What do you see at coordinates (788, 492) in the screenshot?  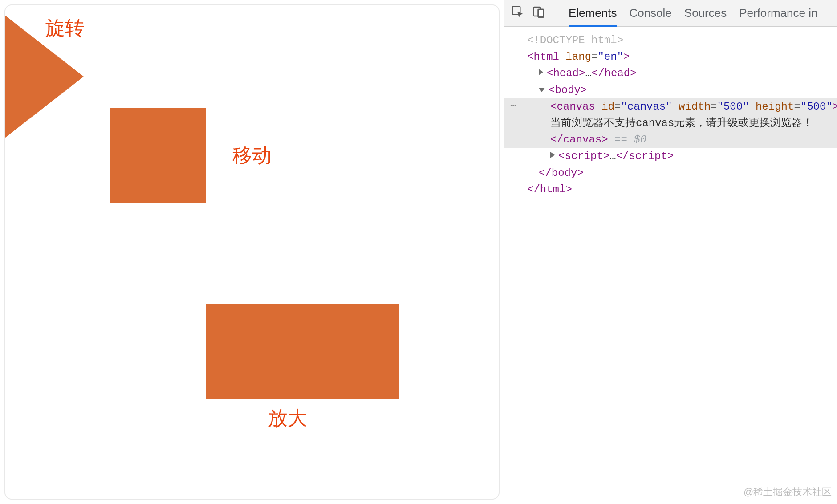 I see `watermark: @稀土掘金技术社区` at bounding box center [788, 492].